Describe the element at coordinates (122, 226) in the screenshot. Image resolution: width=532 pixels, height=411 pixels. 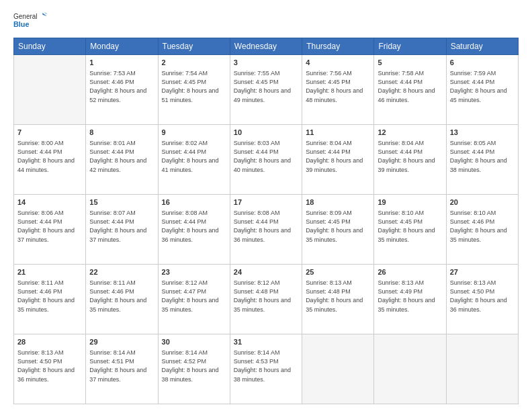
I see `day-info-15: Sunrise: 8:07 AMSunset: 4:44 PMDaylight:…` at that location.